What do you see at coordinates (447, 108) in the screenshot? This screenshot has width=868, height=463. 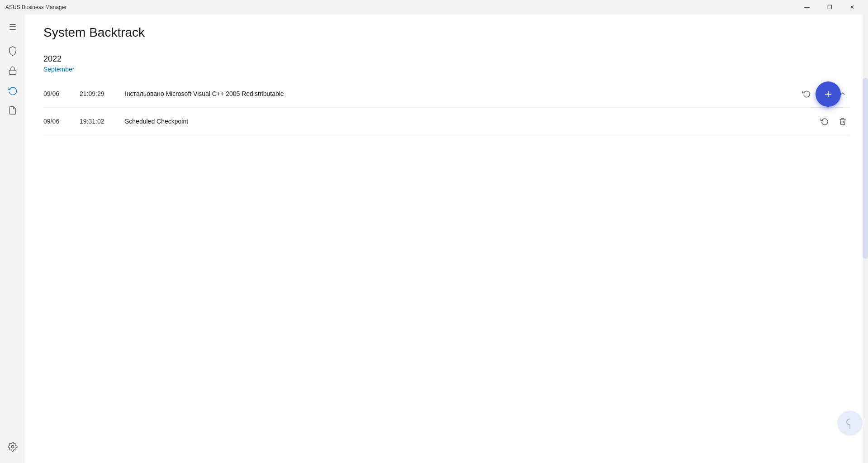 I see `entries-list: 09/06 21:09:29 Інстальовано Microsoft Vi…` at bounding box center [447, 108].